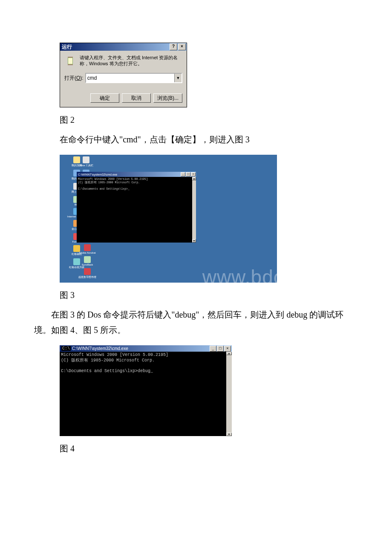 This screenshot has height=555, width=392. What do you see at coordinates (196, 139) in the screenshot?
I see `paragraph-1: 在命令行中键入"cmd"，点击【确定】，则进入图 3` at bounding box center [196, 139].